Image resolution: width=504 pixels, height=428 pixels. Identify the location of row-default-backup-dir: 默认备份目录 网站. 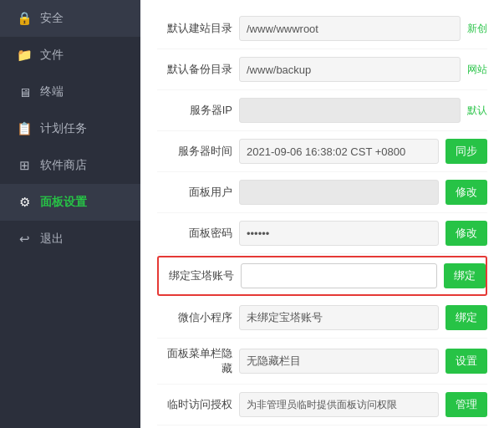
(323, 70).